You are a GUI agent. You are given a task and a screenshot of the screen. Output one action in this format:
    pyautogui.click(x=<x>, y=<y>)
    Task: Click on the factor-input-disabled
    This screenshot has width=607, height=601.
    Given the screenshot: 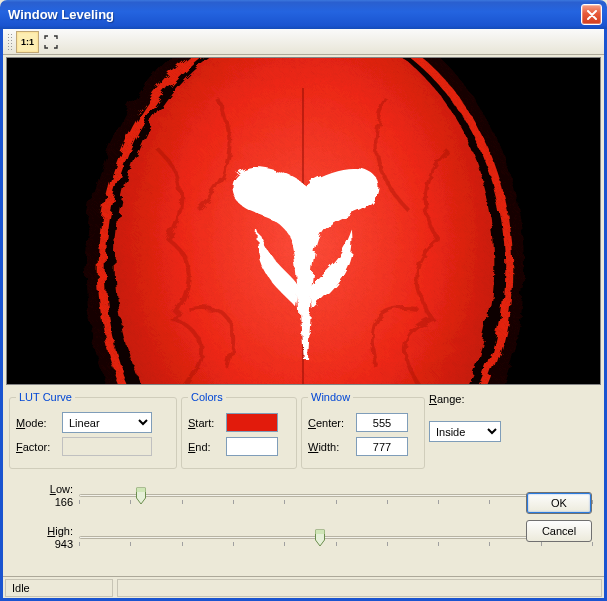 What is the action you would take?
    pyautogui.click(x=107, y=446)
    